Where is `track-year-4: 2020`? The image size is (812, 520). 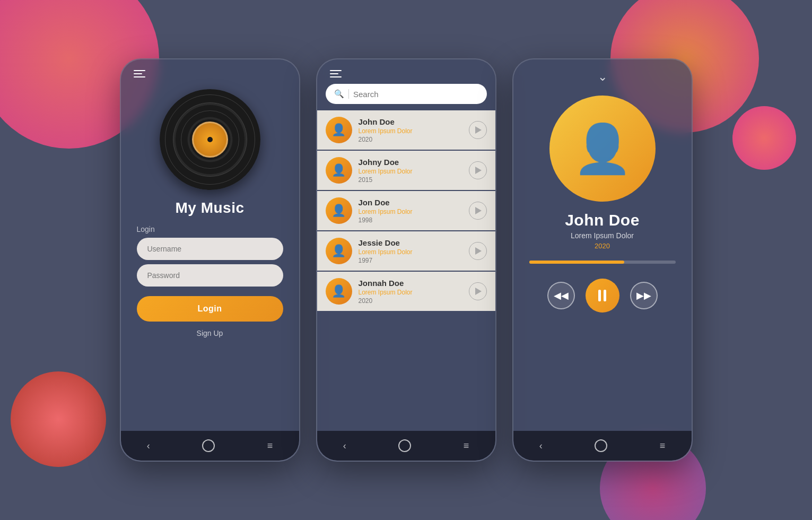 track-year-4: 2020 is located at coordinates (411, 301).